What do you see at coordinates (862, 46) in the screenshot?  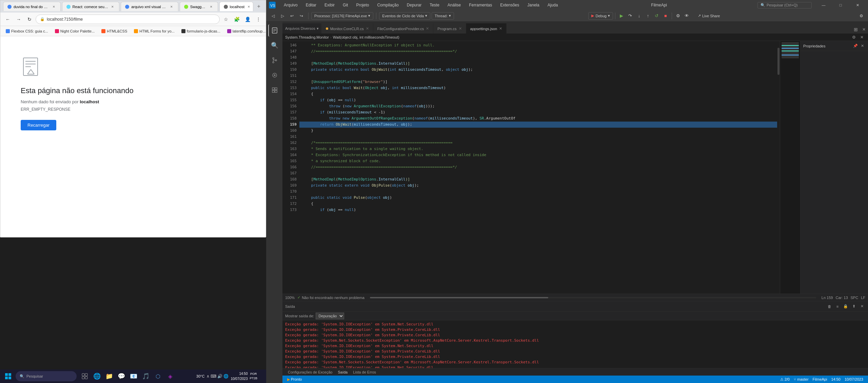 I see `panel-close: ✕` at bounding box center [862, 46].